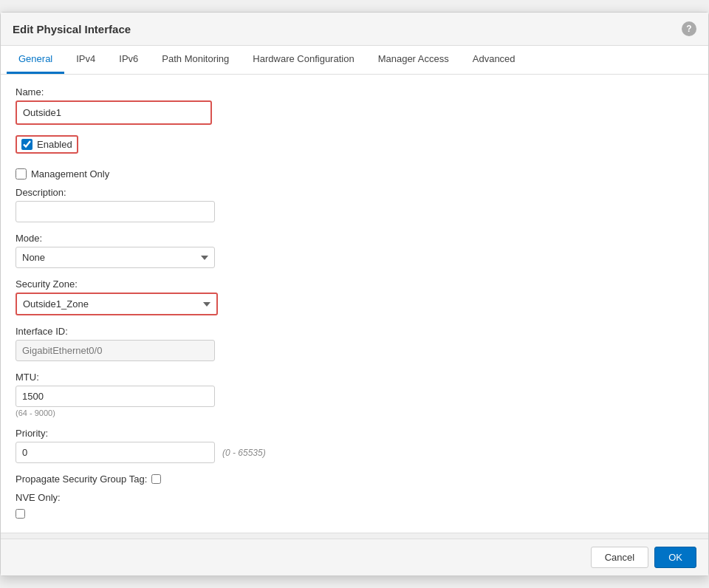 The image size is (709, 588). What do you see at coordinates (117, 304) in the screenshot?
I see `security-zone-select: Outside1_Zone None` at bounding box center [117, 304].